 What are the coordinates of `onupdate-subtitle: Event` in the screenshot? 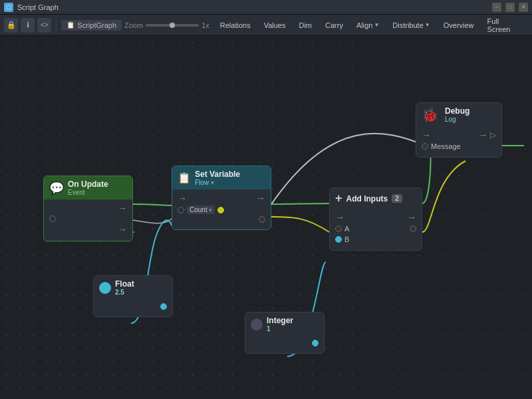 It's located at (88, 193).